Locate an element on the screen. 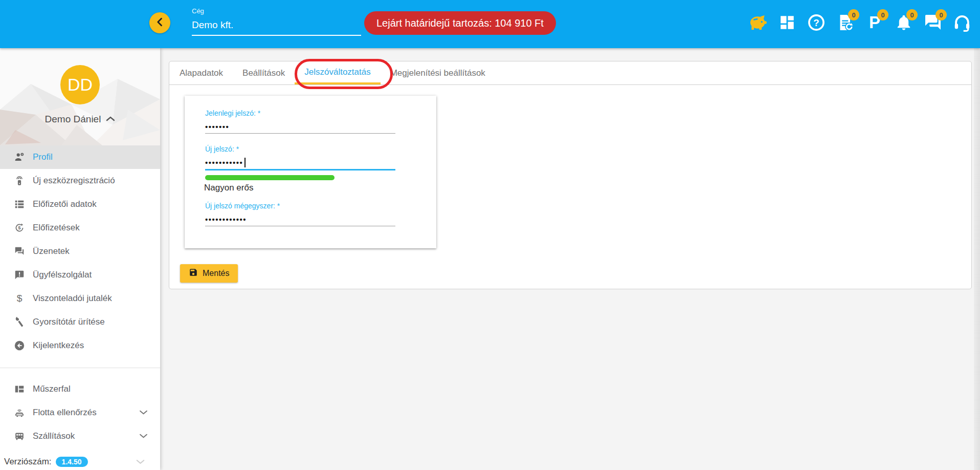 The height and width of the screenshot is (470, 980). sidebar-item-label: Előfizetések is located at coordinates (56, 228).